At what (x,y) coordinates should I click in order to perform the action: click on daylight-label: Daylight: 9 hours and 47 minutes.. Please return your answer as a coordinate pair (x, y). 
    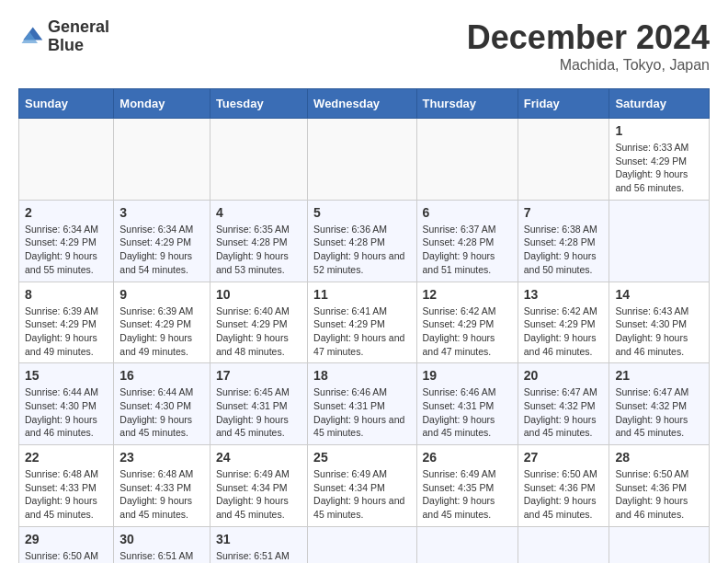
    Looking at the image, I should click on (358, 344).